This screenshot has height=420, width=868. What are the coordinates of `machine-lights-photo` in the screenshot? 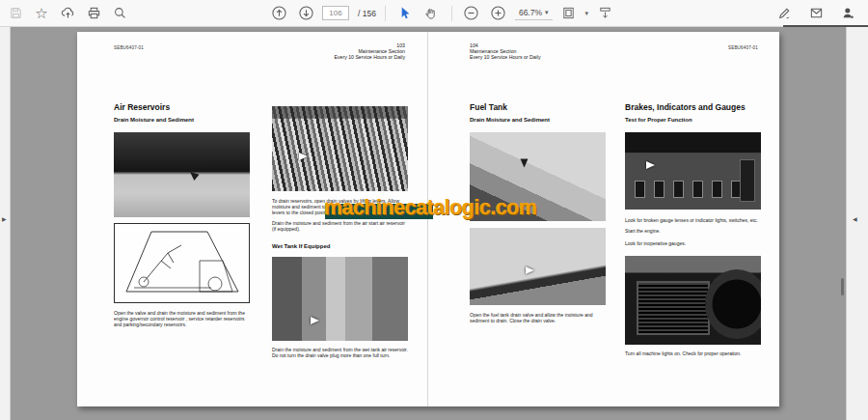 It's located at (692, 300).